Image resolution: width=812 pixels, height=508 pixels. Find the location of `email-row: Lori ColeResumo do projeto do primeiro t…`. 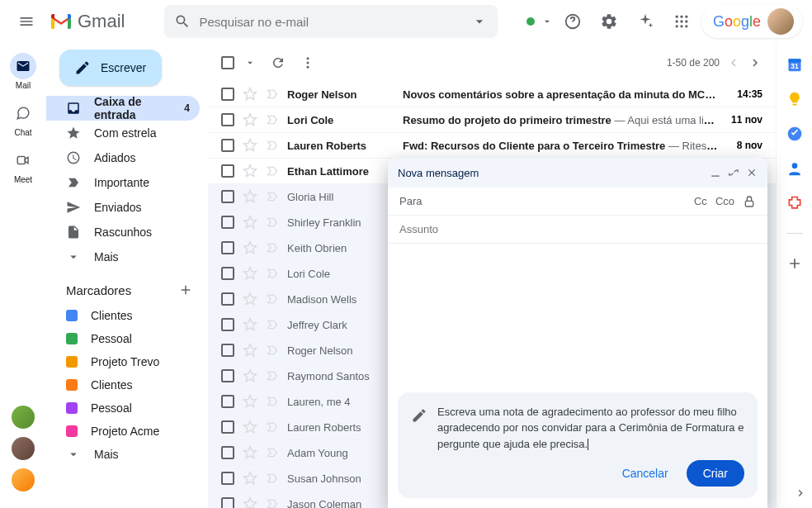

email-row: Lori ColeResumo do projeto do primeiro t… is located at coordinates (492, 121).